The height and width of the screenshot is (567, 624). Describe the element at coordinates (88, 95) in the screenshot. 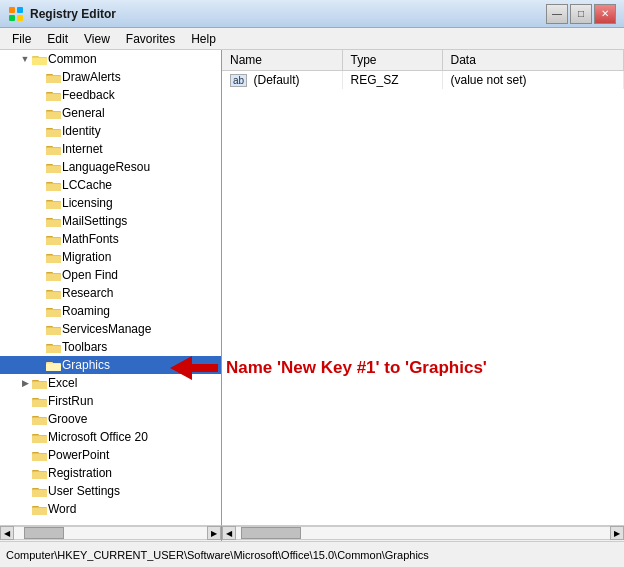

I see `tree-label: Feedback` at that location.